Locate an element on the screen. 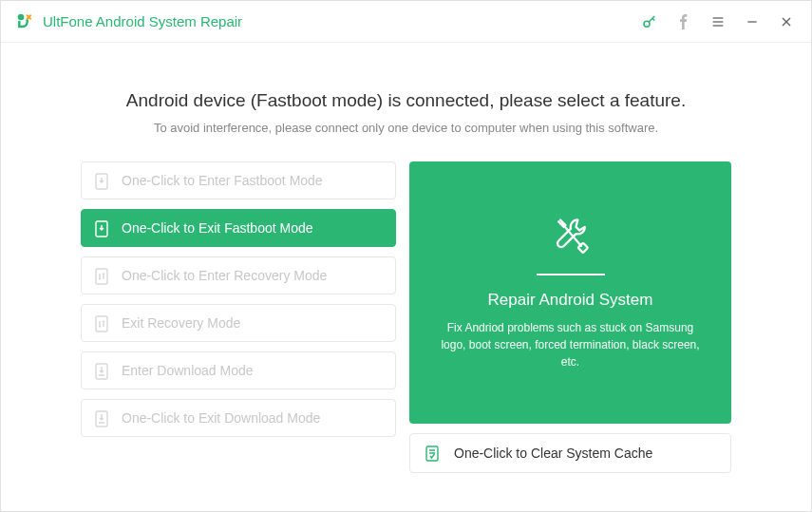 This screenshot has width=812, height=512. exit-fastboot-button: One-Click to Exit Fastboot Mode is located at coordinates (238, 228).